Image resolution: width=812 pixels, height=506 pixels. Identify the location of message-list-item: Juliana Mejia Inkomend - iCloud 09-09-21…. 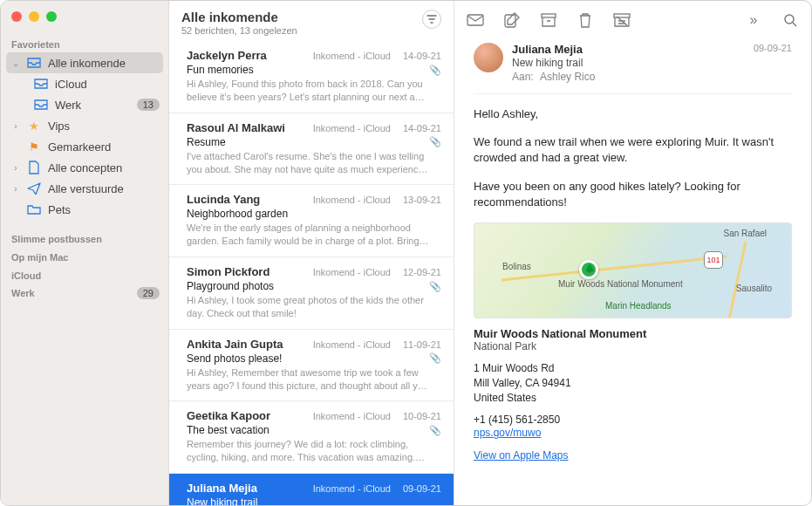
(311, 489).